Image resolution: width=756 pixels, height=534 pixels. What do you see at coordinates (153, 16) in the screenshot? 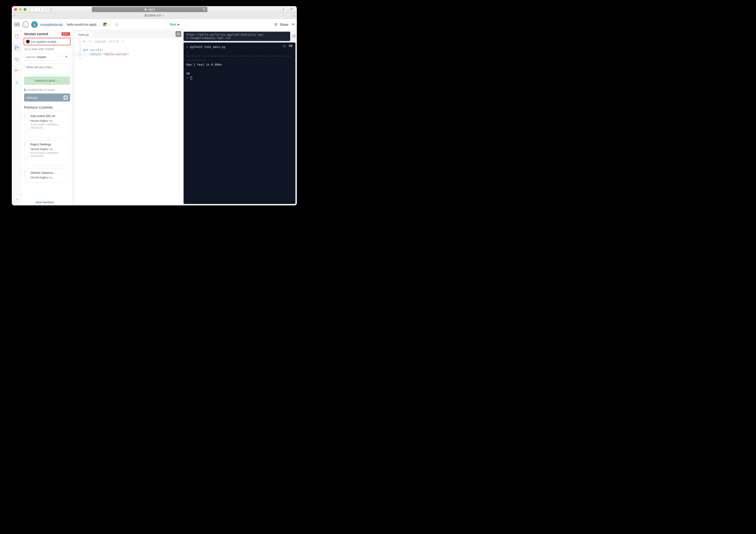
I see `tab-title: 東京理科大学` at bounding box center [153, 16].